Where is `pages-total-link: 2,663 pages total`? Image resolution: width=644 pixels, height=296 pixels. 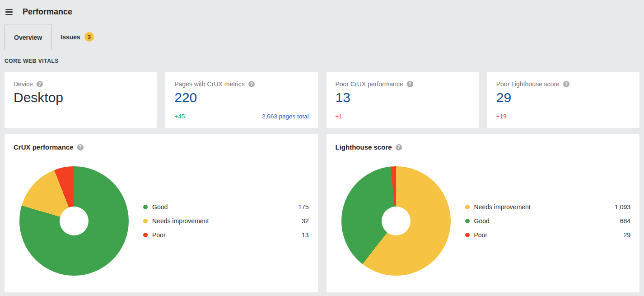 pages-total-link: 2,663 pages total is located at coordinates (285, 117).